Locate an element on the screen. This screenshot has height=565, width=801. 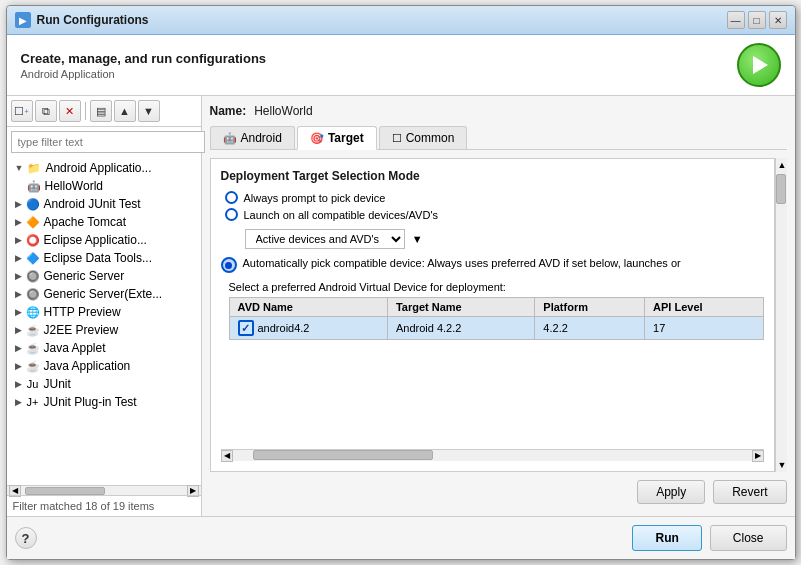
content-vertical-scrollbar: ▲ ▼ is located at coordinates (781, 315).